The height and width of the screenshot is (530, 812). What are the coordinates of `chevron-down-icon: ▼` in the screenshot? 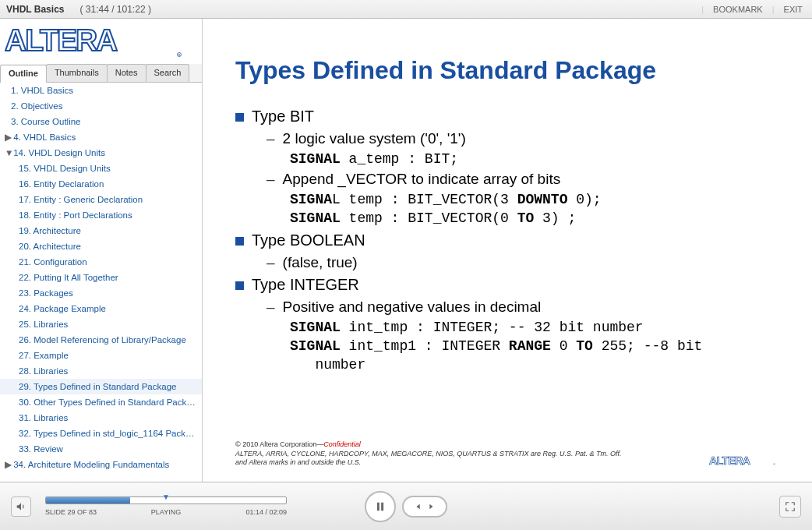 It's located at (8, 153).